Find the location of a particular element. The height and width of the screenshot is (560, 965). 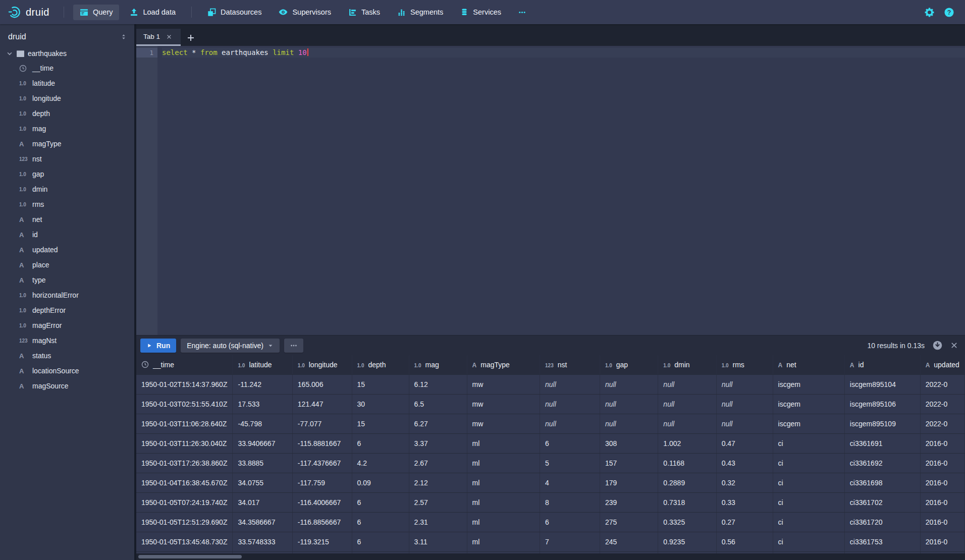

table-cell: 5 is located at coordinates (570, 463).